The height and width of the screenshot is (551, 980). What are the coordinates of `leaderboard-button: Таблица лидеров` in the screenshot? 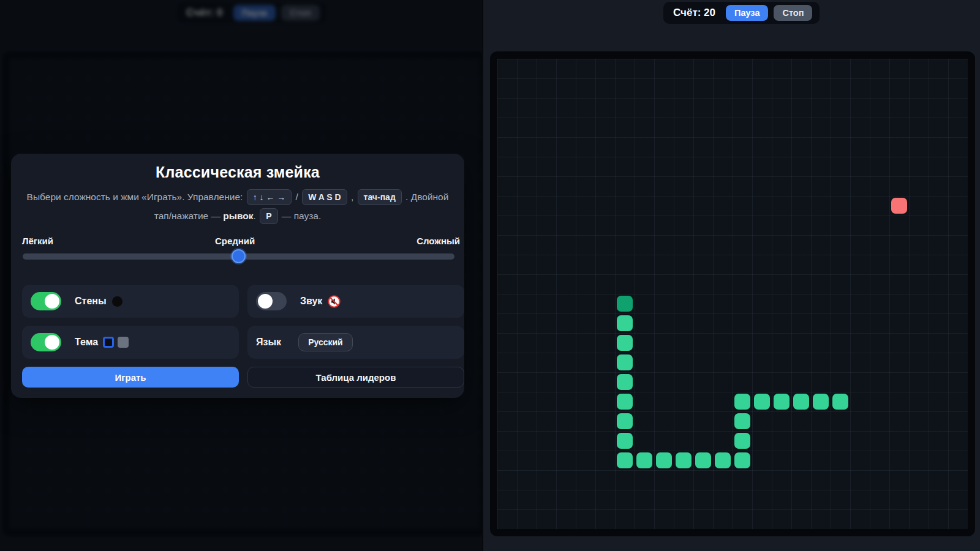 It's located at (356, 377).